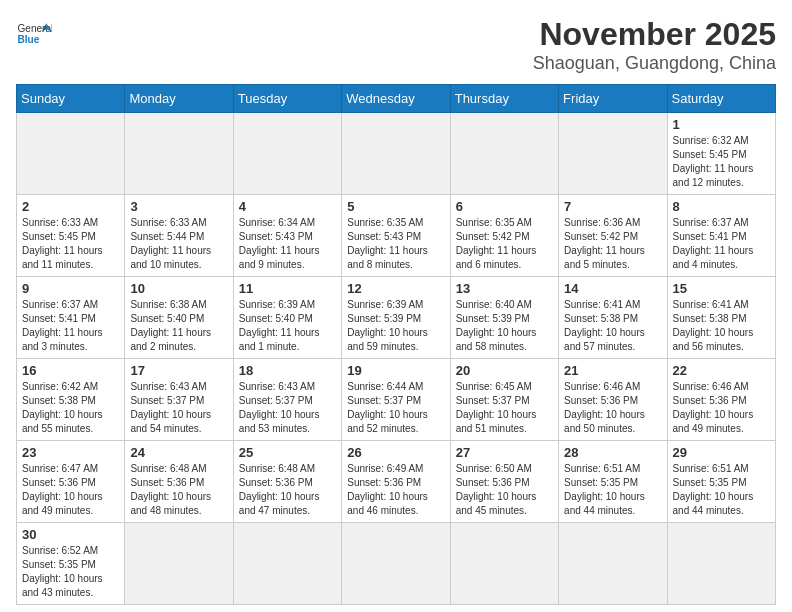 Image resolution: width=792 pixels, height=612 pixels. What do you see at coordinates (396, 400) in the screenshot?
I see `calendar-cell: 19Sunrise: 6:44 AM Sunset: 5:37 PM Dayli…` at bounding box center [396, 400].